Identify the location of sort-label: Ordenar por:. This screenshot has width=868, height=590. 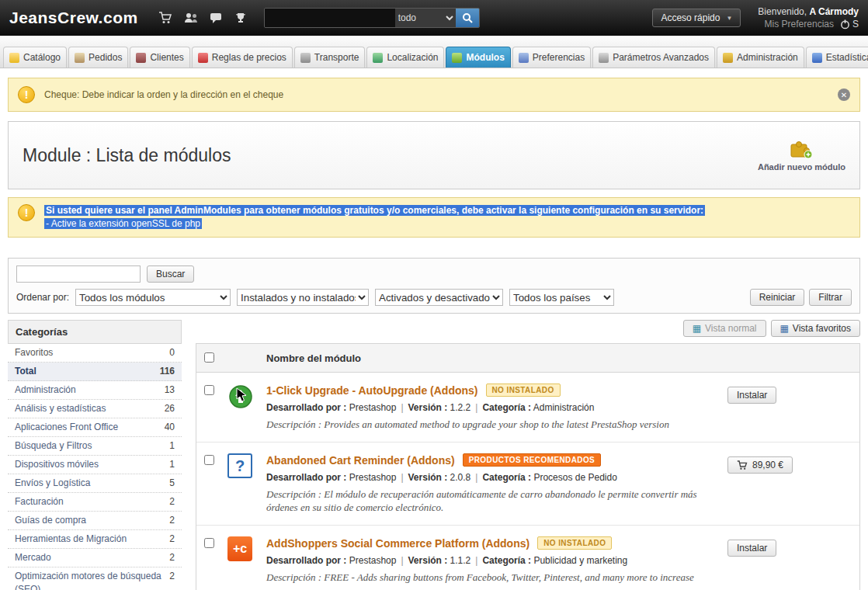
(43, 297).